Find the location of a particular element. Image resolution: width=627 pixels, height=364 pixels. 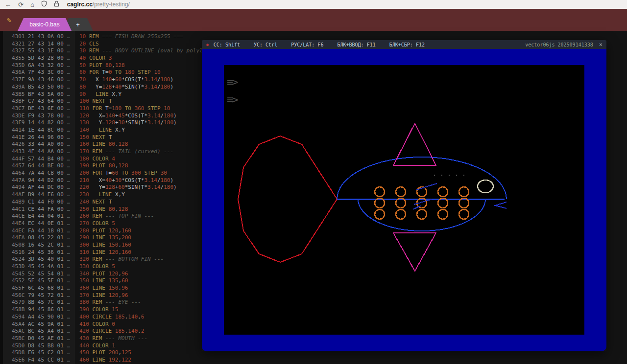

hex-row: 43555D 43 28 00 … is located at coordinates (39, 59).